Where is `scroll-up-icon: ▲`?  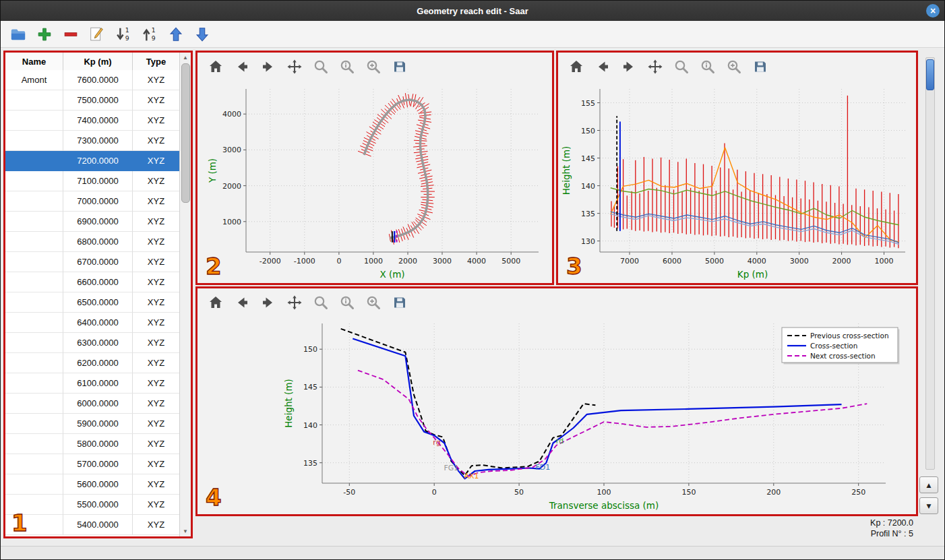 scroll-up-icon: ▲ is located at coordinates (185, 58).